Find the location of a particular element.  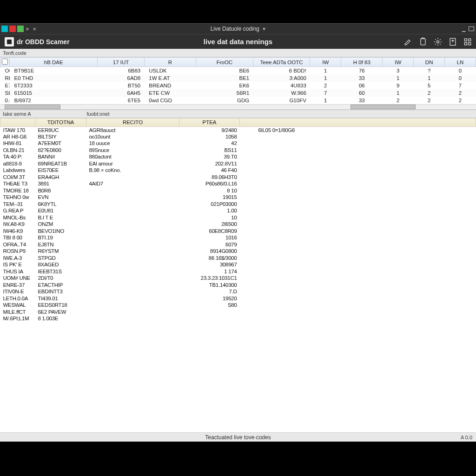

top-col-header: LN is located at coordinates (460, 62).